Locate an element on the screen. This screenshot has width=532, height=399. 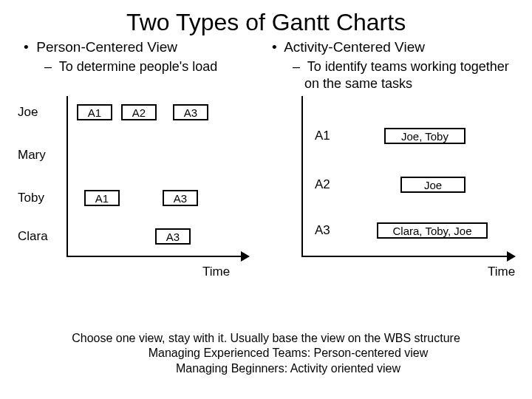
right-sub: – To identify teams working together on … is located at coordinates (390, 75).